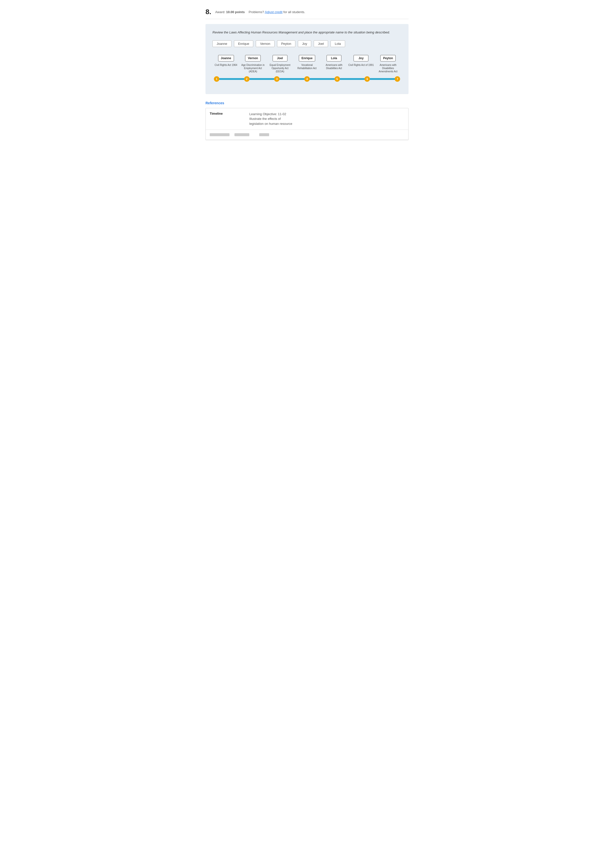 The image size is (614, 868). Describe the element at coordinates (361, 58) in the screenshot. I see `timeline-name-joy: Joy` at that location.